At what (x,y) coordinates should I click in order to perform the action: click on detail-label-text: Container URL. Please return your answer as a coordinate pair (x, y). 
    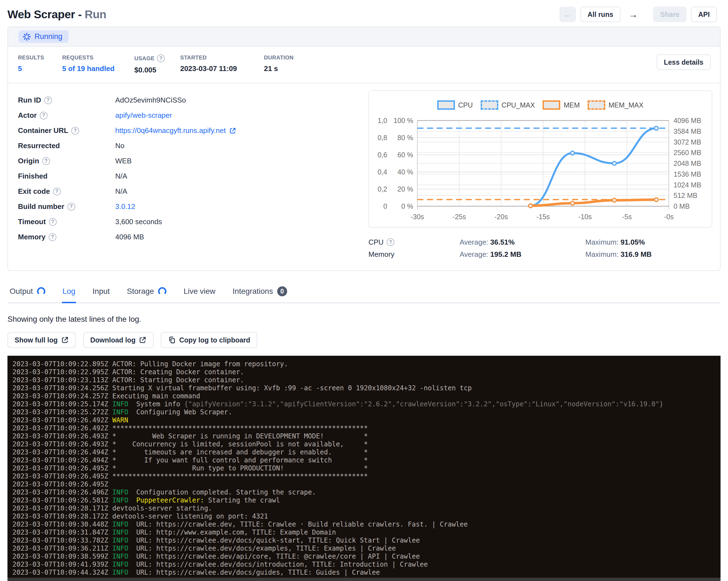
    Looking at the image, I should click on (43, 131).